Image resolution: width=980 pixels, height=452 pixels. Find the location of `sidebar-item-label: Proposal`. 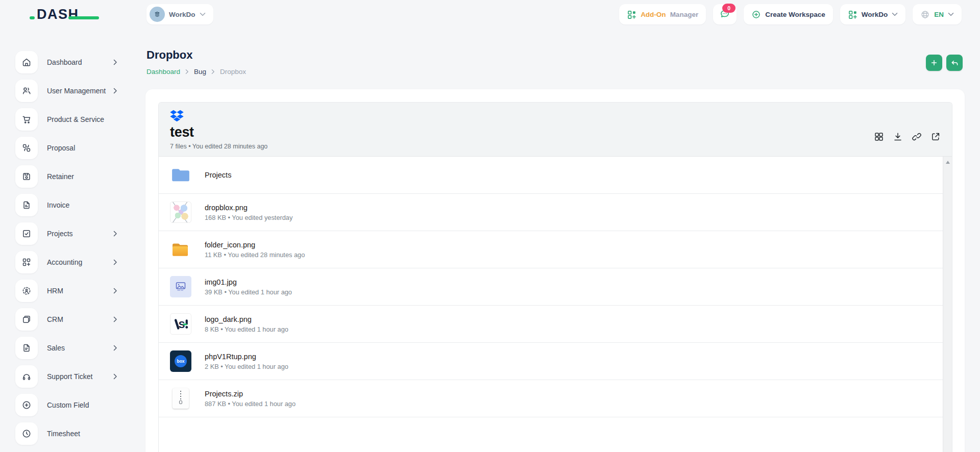

sidebar-item-label: Proposal is located at coordinates (61, 148).